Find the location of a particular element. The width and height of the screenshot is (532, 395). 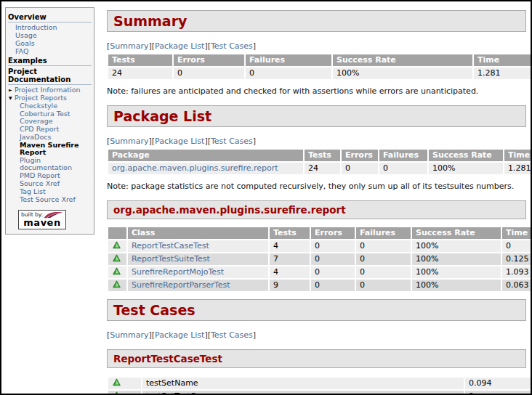

table-row: SurefireReportParserTest 9 0 0 100% 0.06… is located at coordinates (320, 285).